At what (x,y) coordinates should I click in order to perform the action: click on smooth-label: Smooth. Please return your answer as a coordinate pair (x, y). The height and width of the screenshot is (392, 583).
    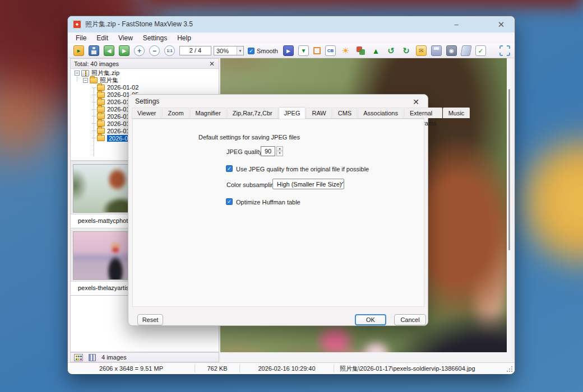
    Looking at the image, I should click on (267, 51).